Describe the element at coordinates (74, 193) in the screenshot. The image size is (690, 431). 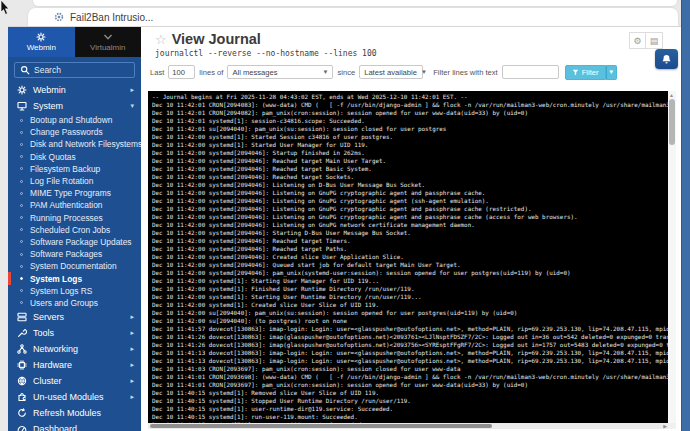
I see `sidebar-item-mime-type-programs: MIME Type Programs` at that location.